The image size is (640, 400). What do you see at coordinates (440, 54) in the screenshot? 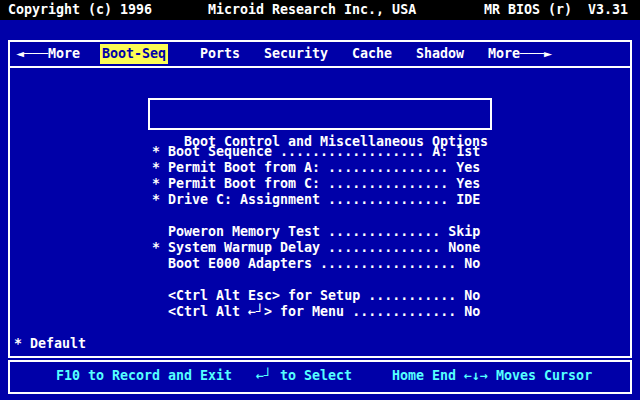
I see `menu-item-shadow: Shadow` at bounding box center [440, 54].